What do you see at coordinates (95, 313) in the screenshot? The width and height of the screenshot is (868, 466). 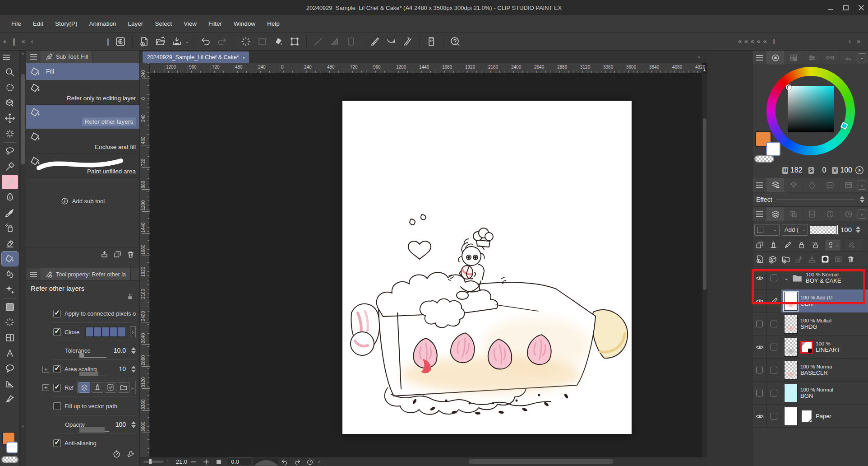 I see `prop-apply-connected: Apply to connected pixels onl` at bounding box center [95, 313].